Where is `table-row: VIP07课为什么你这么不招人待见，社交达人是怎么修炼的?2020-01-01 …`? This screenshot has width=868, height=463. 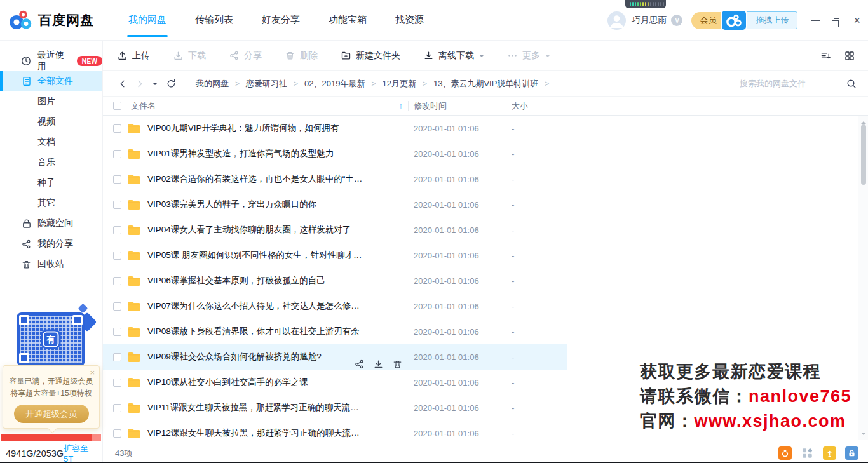 table-row: VIP07课为什么你这么不招人待见，社交达人是怎么修炼的?2020-01-01 … is located at coordinates (336, 306).